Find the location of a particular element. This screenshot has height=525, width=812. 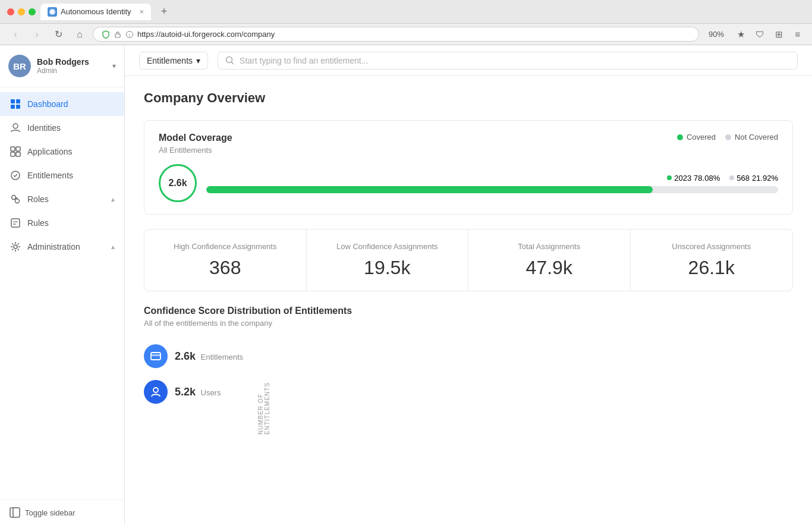

sidebar-item-entitlements: Entitlements is located at coordinates (62, 175).